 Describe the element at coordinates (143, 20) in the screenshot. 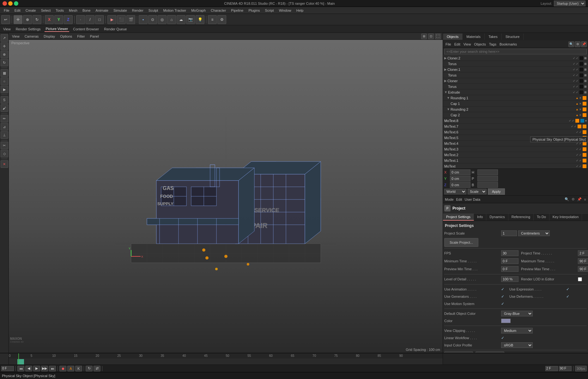

I see `cube-btn: ▪` at that location.